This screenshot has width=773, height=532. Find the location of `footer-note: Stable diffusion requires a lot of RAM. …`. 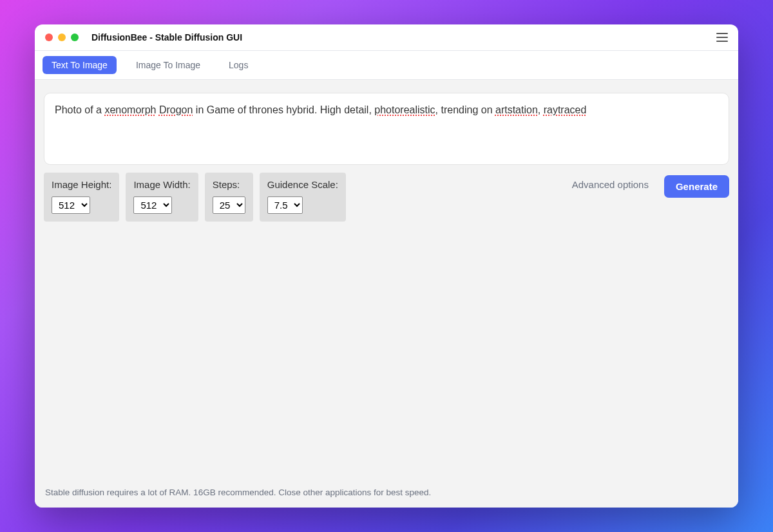

footer-note: Stable diffusion requires a lot of RAM. … is located at coordinates (386, 493).